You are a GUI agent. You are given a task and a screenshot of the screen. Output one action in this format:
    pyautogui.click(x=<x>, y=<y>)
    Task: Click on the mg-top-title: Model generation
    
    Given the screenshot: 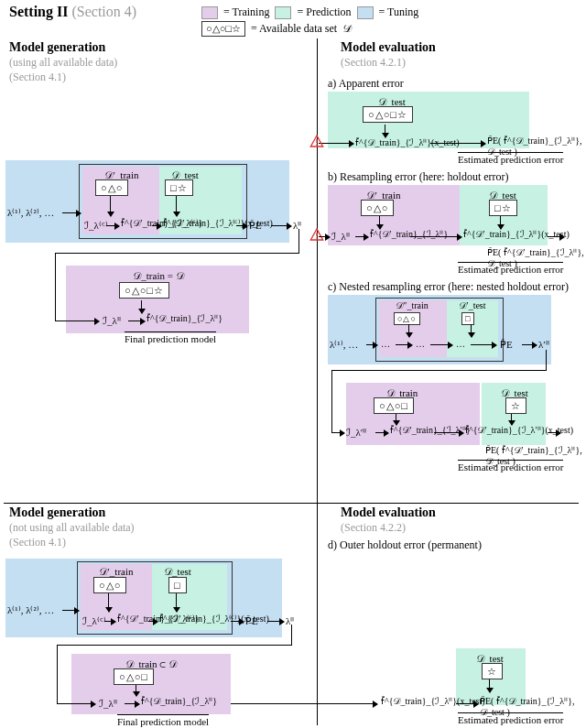 What is the action you would take?
    pyautogui.click(x=57, y=48)
    